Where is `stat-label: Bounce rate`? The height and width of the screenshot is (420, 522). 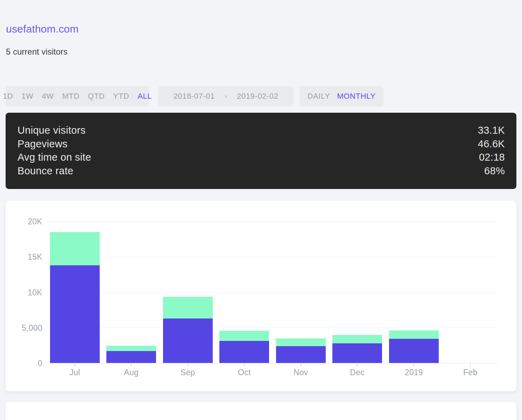
stat-label: Bounce rate is located at coordinates (45, 171).